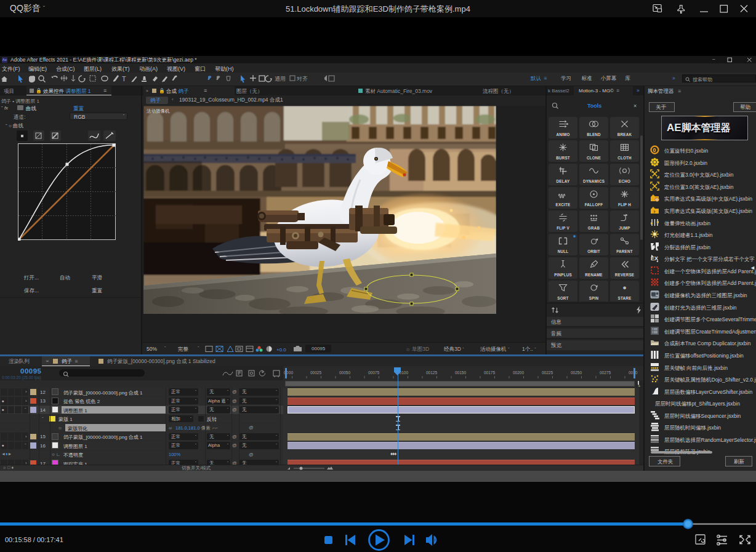 Image resolution: width=756 pixels, height=552 pixels. Describe the element at coordinates (280, 79) in the screenshot. I see `svg-text: 通用` at that location.